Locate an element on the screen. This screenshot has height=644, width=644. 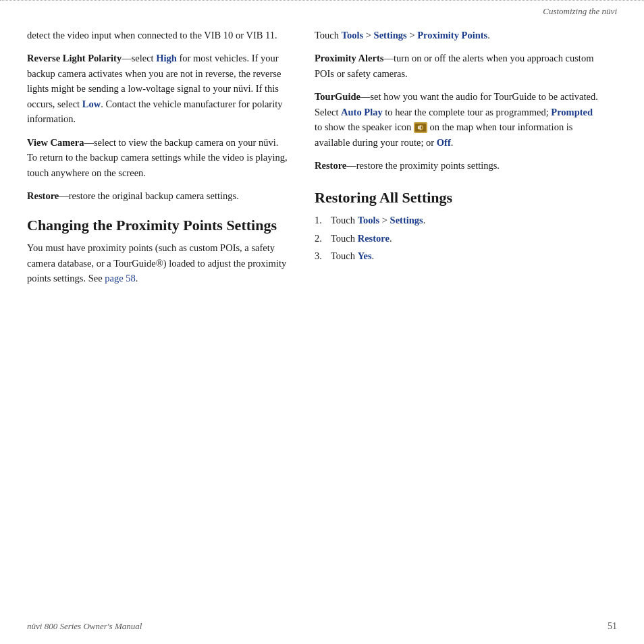
restoring-steps: 1. Touch Tools > Settings. 2. Touch Rest… is located at coordinates (456, 238).